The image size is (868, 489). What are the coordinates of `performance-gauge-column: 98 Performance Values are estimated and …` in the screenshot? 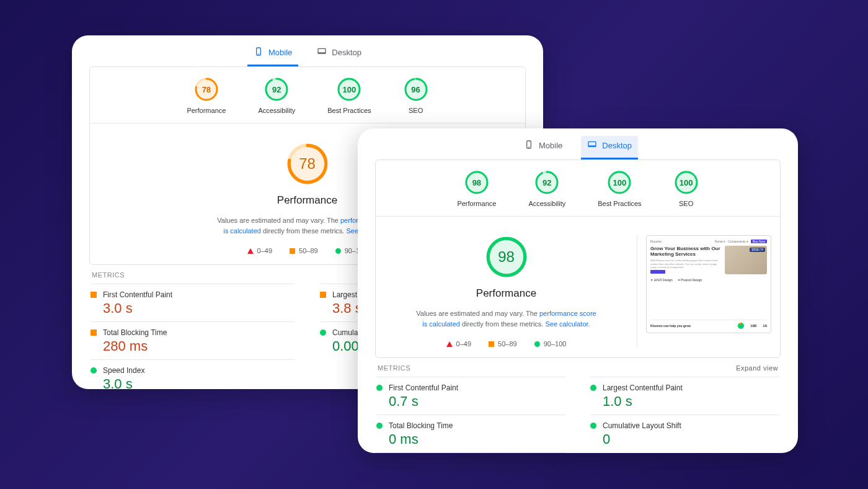 It's located at (507, 292).